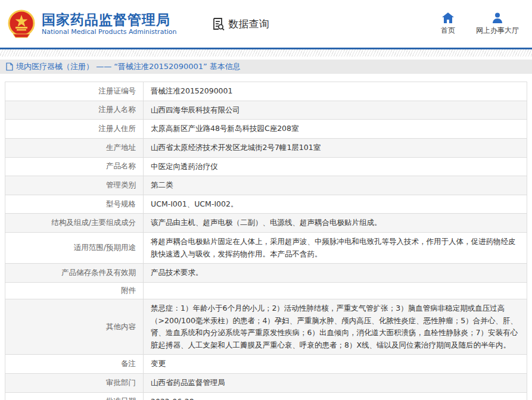 The width and height of the screenshot is (532, 400). What do you see at coordinates (239, 24) in the screenshot?
I see `data-query-entry: 数据查询` at bounding box center [239, 24].